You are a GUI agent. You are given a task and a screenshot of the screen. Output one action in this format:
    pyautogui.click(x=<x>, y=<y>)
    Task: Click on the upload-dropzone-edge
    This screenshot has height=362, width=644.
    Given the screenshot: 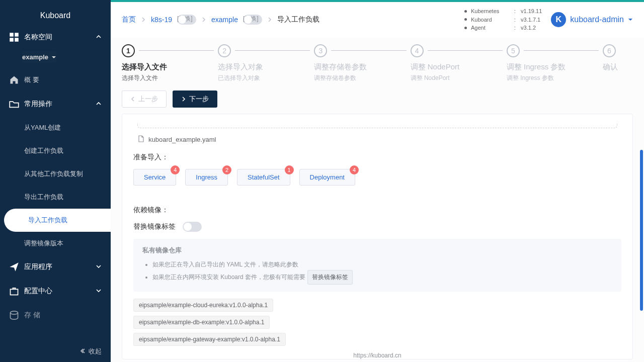 What is the action you would take?
    pyautogui.click(x=377, y=126)
    